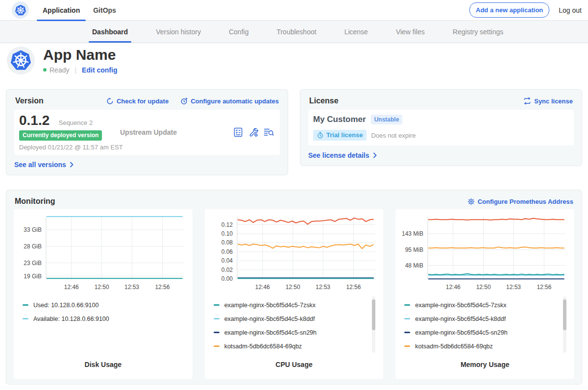 Image resolution: width=588 pixels, height=390 pixels. I want to click on license-card-title: License, so click(324, 101).